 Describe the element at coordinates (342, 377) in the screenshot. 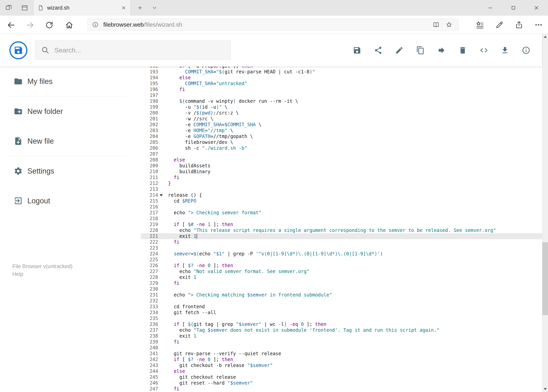

I see `code-line-245: 245 git checkout release` at that location.